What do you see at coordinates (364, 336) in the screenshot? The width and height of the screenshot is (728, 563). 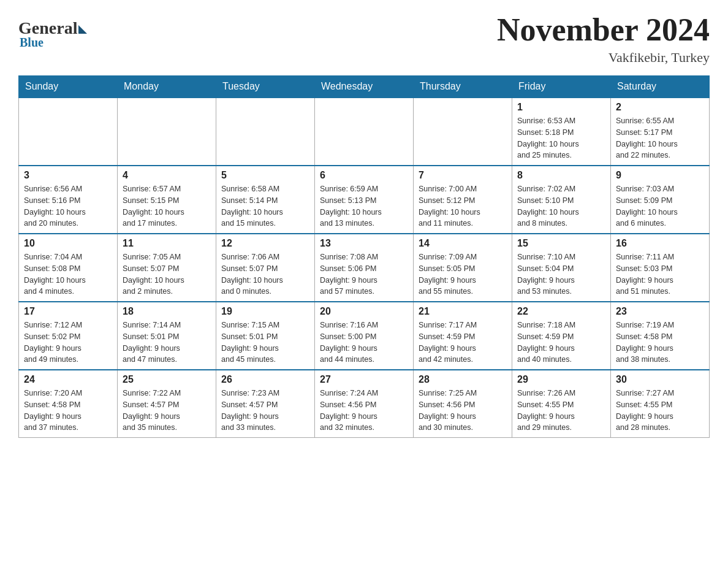 I see `calendar-day-cell: 20Sunrise: 7:16 AM Sunset: 5:00 PM Dayli…` at bounding box center [364, 336].